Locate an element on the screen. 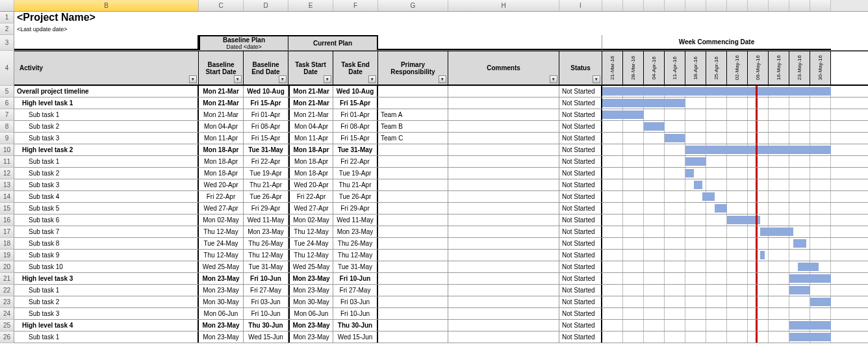  activity-cell: Sub task 3 is located at coordinates (107, 138).